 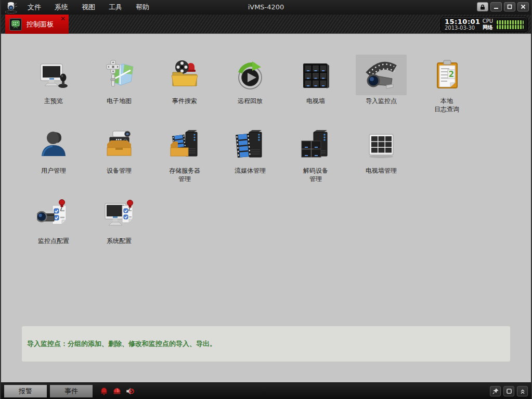 What do you see at coordinates (496, 7) in the screenshot?
I see `minimize-button` at bounding box center [496, 7].